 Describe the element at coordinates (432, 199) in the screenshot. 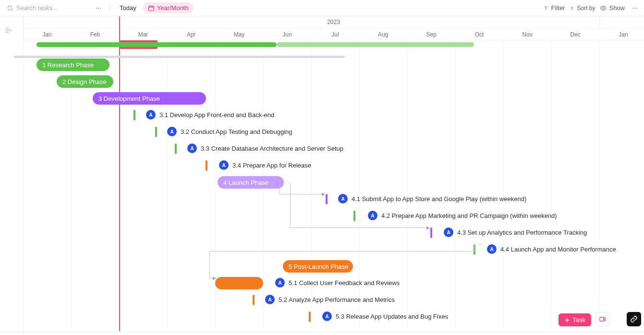

I see `subtask-row: A4.1 Submit App to App Store and Google …` at that location.